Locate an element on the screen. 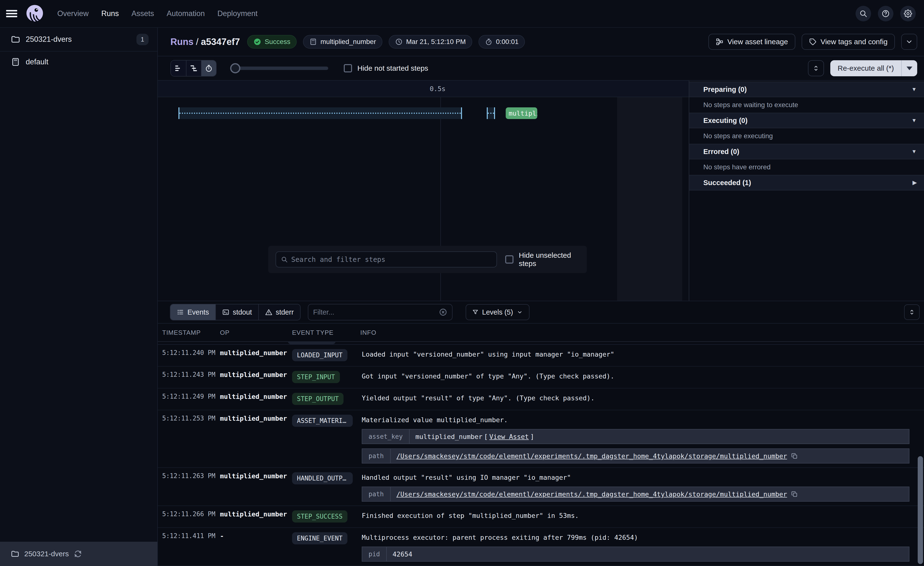 The height and width of the screenshot is (566, 924). events-expand-button is located at coordinates (912, 312).